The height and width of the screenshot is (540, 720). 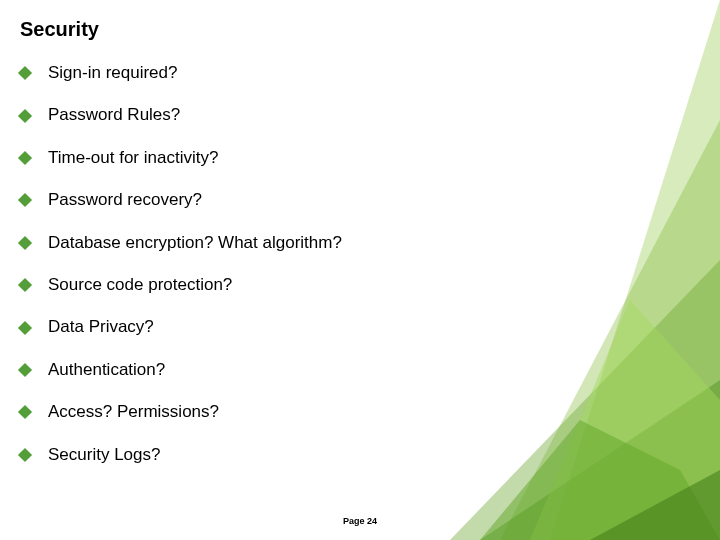 What do you see at coordinates (350, 455) in the screenshot?
I see `list-item: Security Logs?` at bounding box center [350, 455].